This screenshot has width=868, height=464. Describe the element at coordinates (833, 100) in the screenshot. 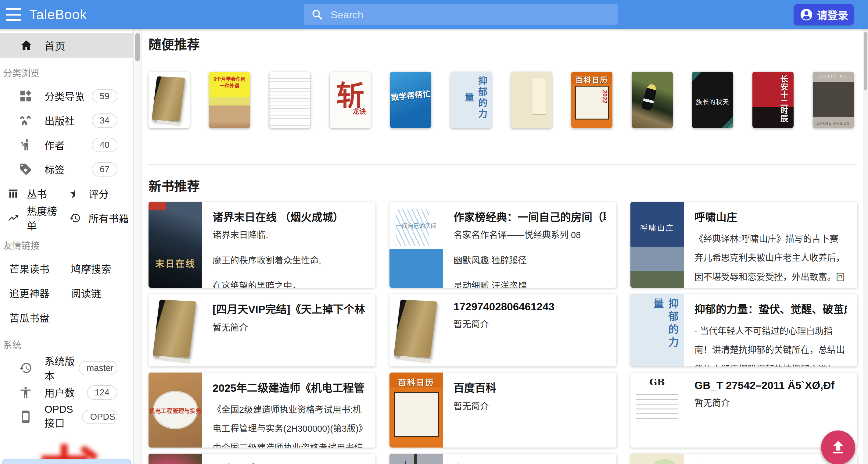

I see `book-cover: UNTITLEDDIANE ARBUS` at that location.